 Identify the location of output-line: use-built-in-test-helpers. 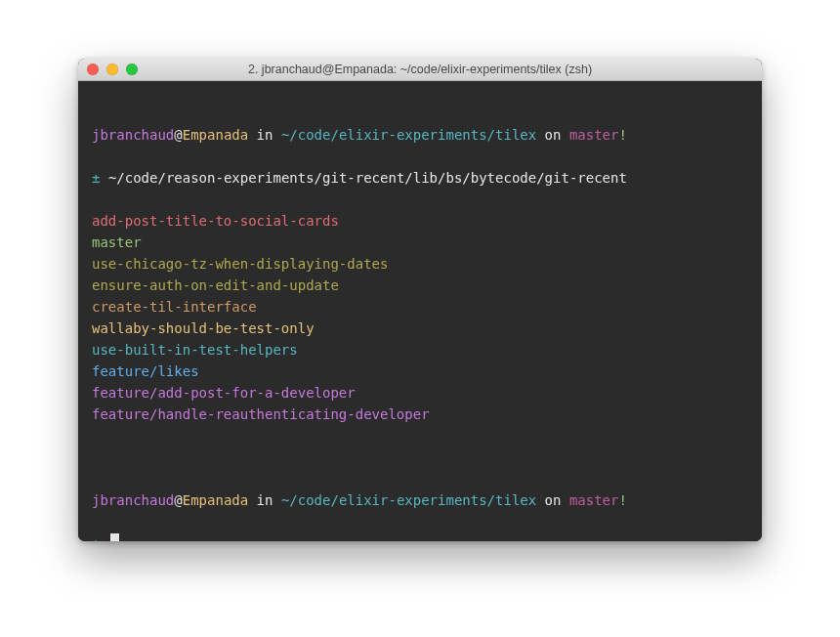
(420, 350).